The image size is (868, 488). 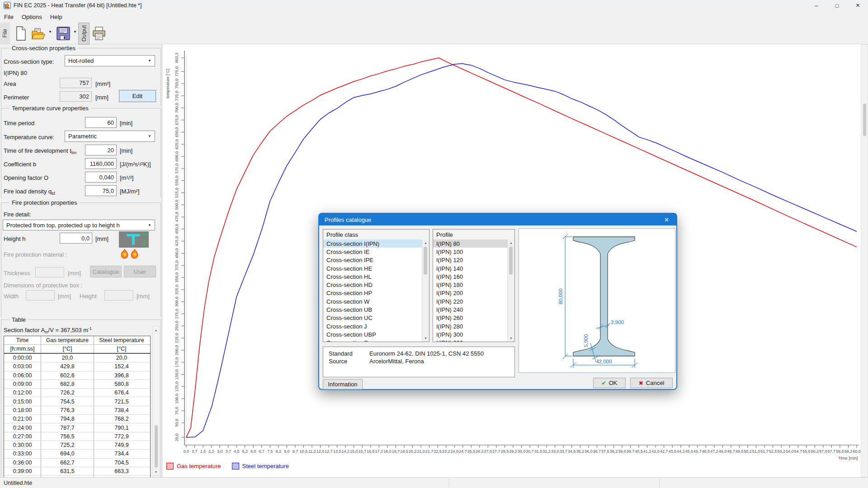 I want to click on col-unit-gas: [°C], so click(x=68, y=349).